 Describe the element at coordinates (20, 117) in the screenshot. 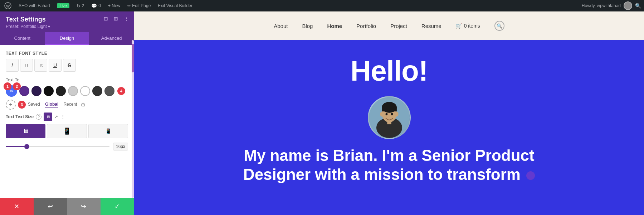

I see `text-size-label: Text Text Size` at that location.